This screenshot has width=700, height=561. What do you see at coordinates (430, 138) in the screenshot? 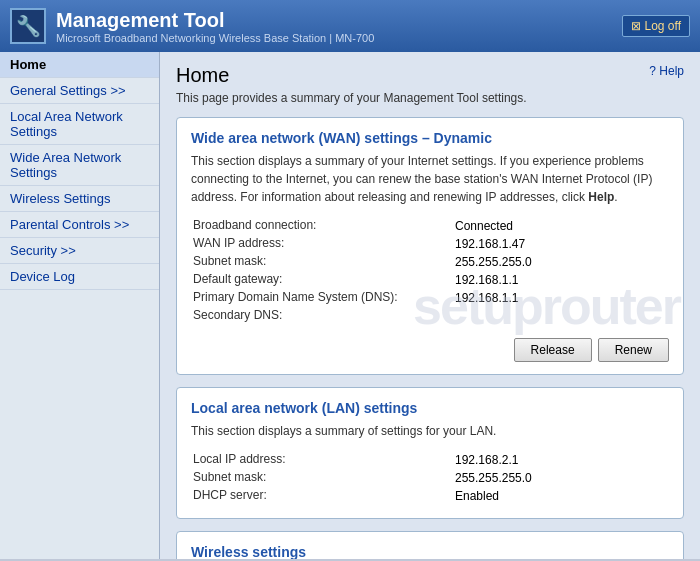
I see `wan-section-title: Wide area network (WAN) settings – Dynam…` at bounding box center [430, 138].